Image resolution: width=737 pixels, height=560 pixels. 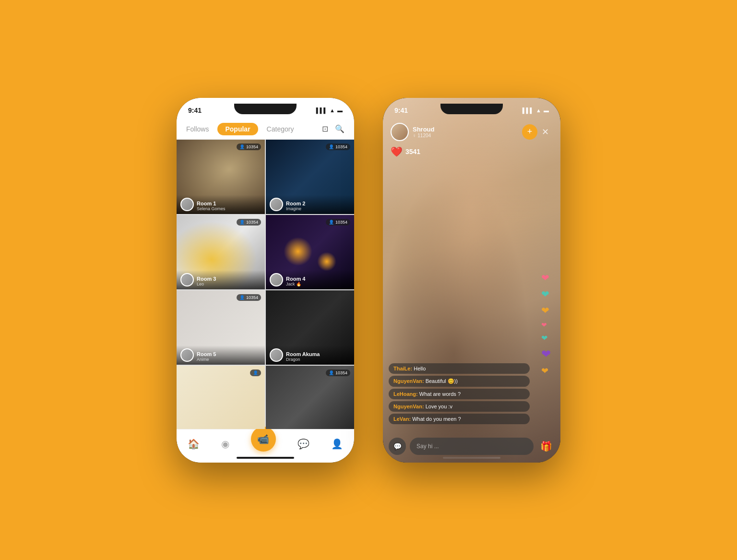 I want to click on live-follower-count: ♀ 11204, so click(x=424, y=135).